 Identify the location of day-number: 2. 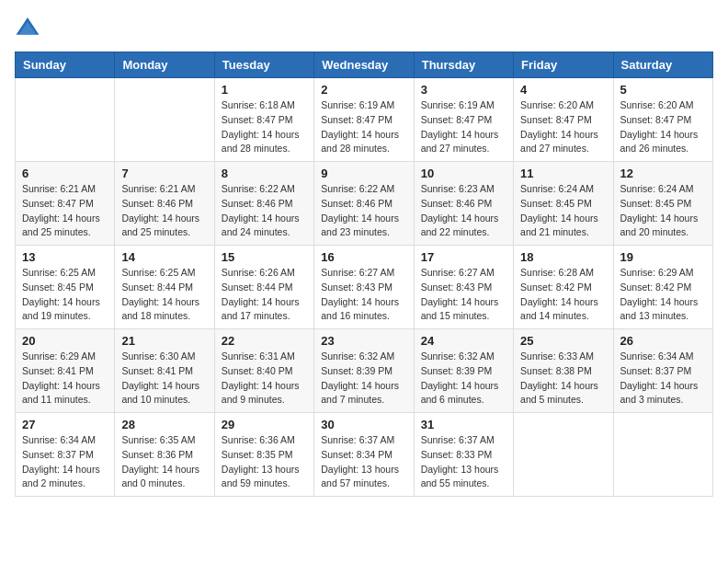
(364, 90).